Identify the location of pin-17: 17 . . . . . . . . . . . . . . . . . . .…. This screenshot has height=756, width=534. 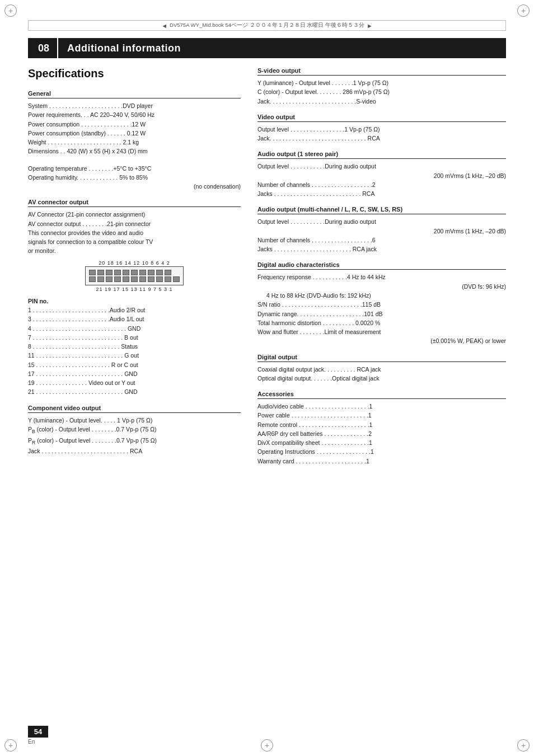
(134, 374).